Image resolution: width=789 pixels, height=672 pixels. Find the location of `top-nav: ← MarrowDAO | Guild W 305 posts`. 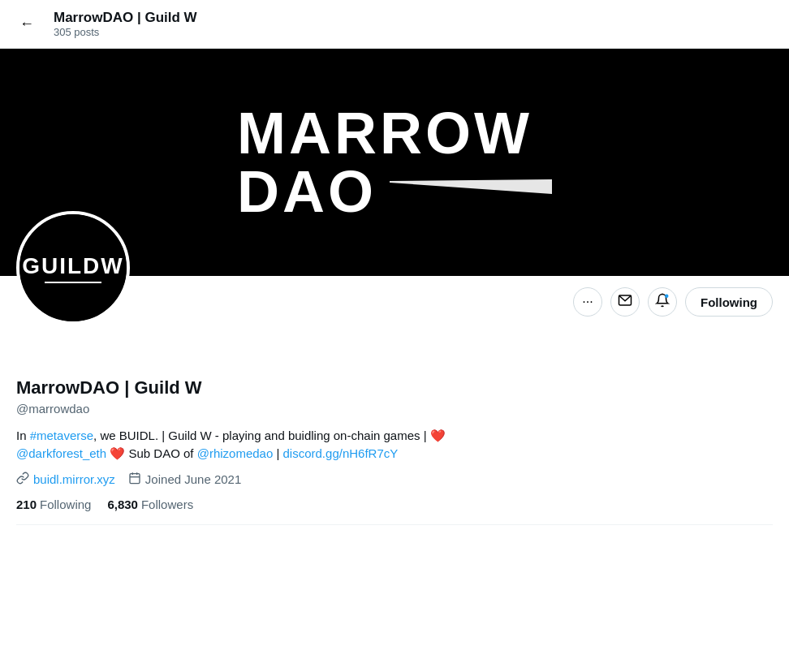

top-nav: ← MarrowDAO | Guild W 305 posts is located at coordinates (394, 24).